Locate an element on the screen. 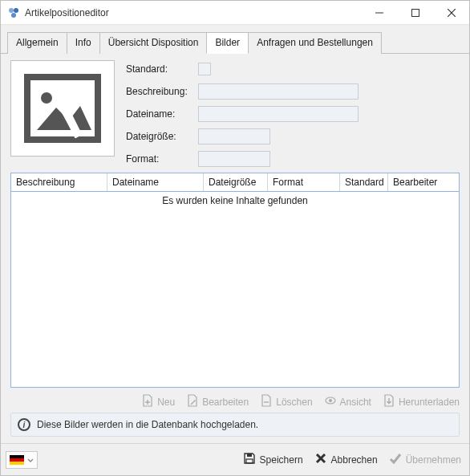  download-button: Herunterladen is located at coordinates (421, 401).